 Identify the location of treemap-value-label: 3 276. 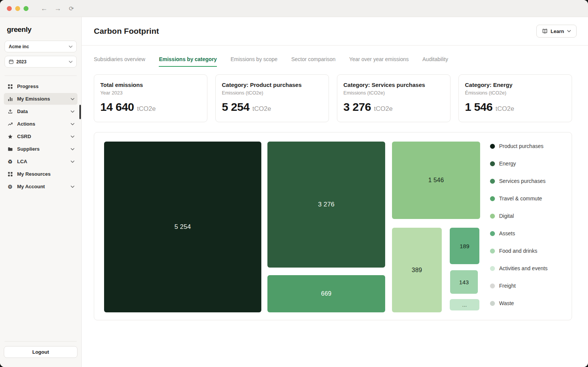
(326, 205).